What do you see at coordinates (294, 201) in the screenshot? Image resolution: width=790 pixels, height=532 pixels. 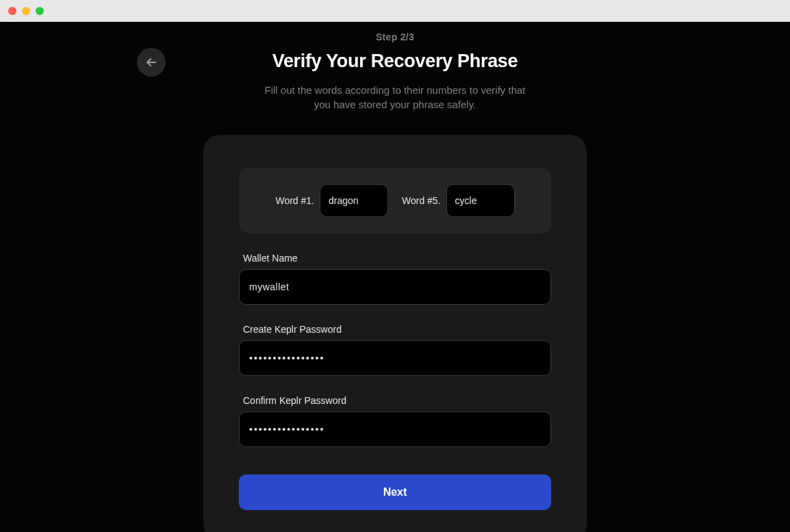 I see `word-label: Word #1.` at bounding box center [294, 201].